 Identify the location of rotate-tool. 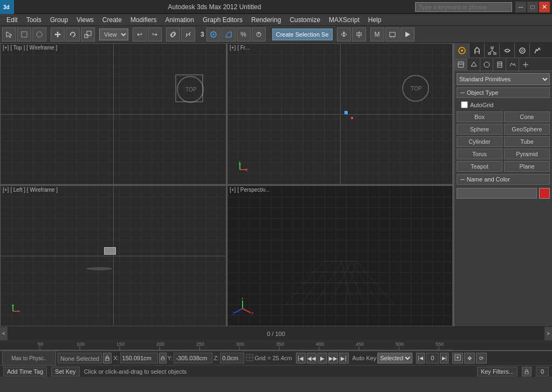
(73, 34).